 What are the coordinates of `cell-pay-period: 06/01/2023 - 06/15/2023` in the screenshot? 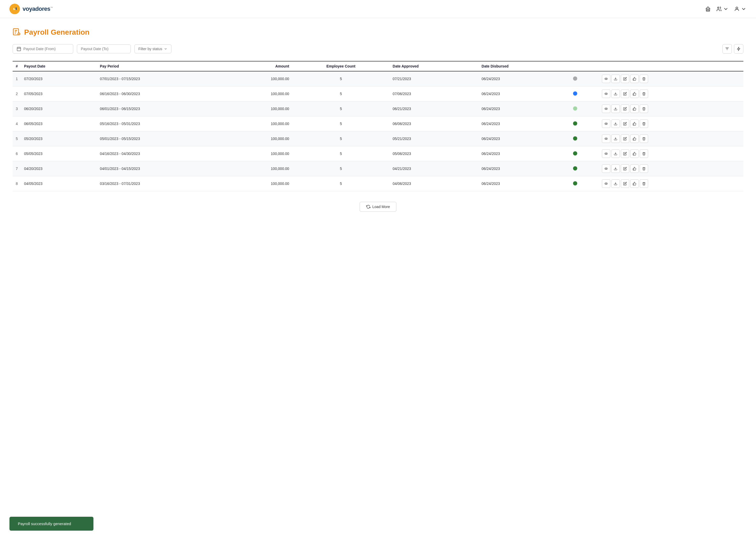 It's located at (161, 109).